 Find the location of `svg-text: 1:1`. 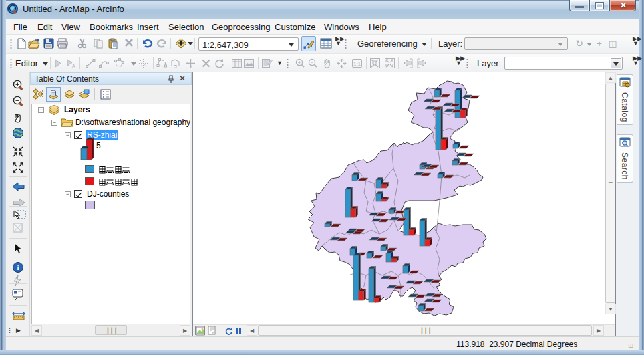

svg-text: 1:1 is located at coordinates (357, 64).